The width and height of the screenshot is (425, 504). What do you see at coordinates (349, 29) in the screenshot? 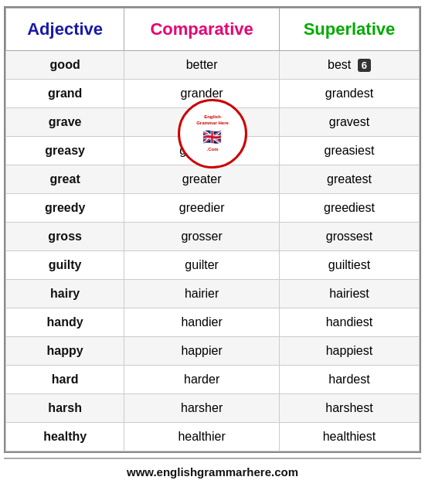
I see `superlative-header: Superlative` at bounding box center [349, 29].